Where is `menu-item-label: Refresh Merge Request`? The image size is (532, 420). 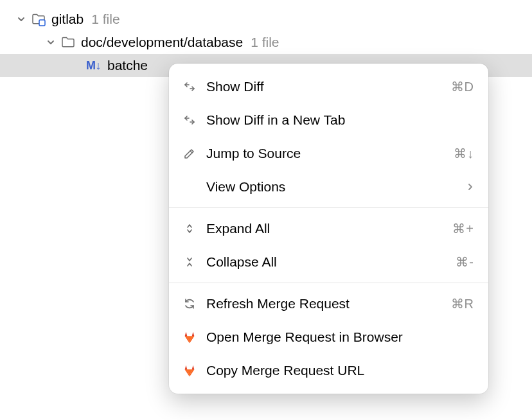 menu-item-label: Refresh Merge Request is located at coordinates (324, 304).